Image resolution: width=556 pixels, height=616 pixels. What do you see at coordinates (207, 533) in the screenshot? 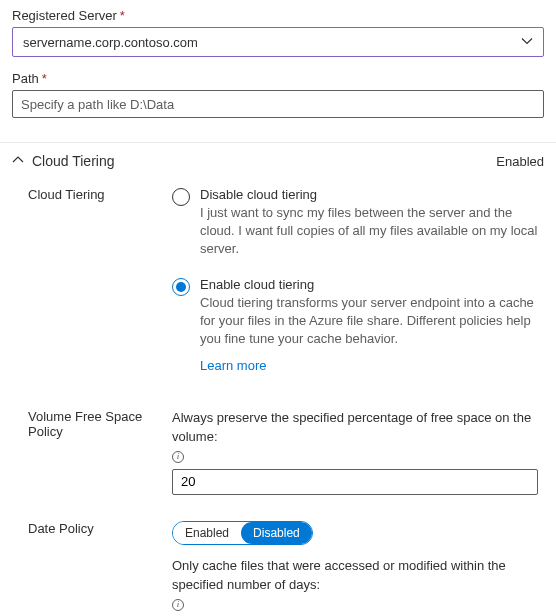
I see `date-policy-enabled-option: Enabled` at bounding box center [207, 533].